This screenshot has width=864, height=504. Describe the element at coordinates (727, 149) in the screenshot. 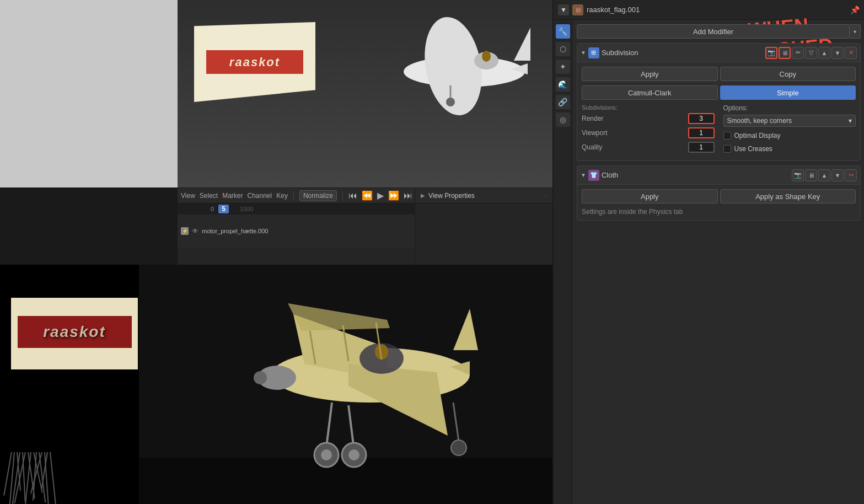

I see `use-creases-checkbox` at that location.